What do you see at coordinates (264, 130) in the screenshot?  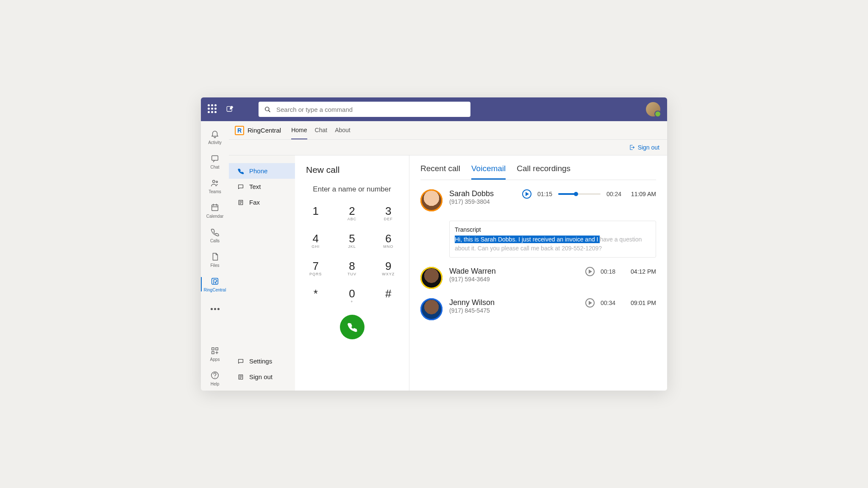 I see `app-title-text: RingCentral` at bounding box center [264, 130].